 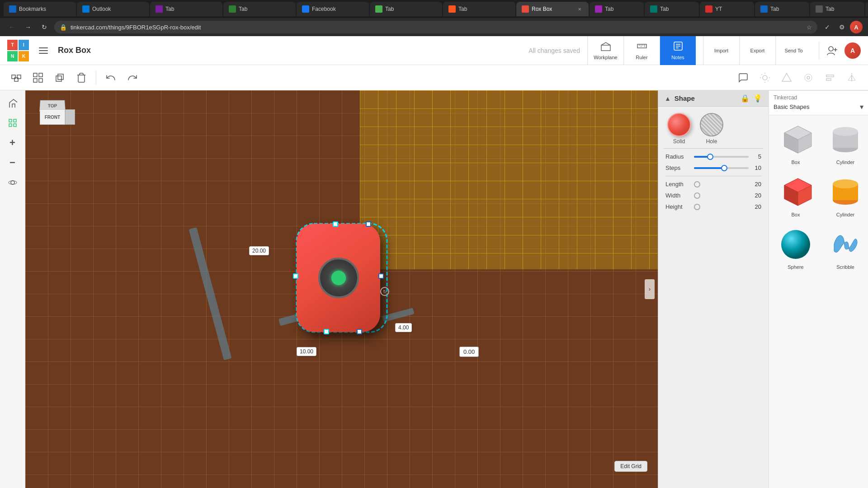 I want to click on orbit-button, so click(x=13, y=183).